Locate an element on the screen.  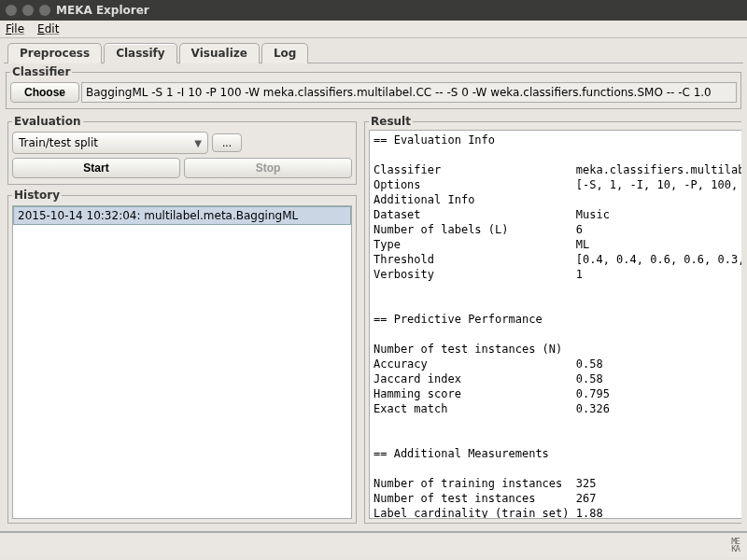
history-legend: History is located at coordinates (37, 195).